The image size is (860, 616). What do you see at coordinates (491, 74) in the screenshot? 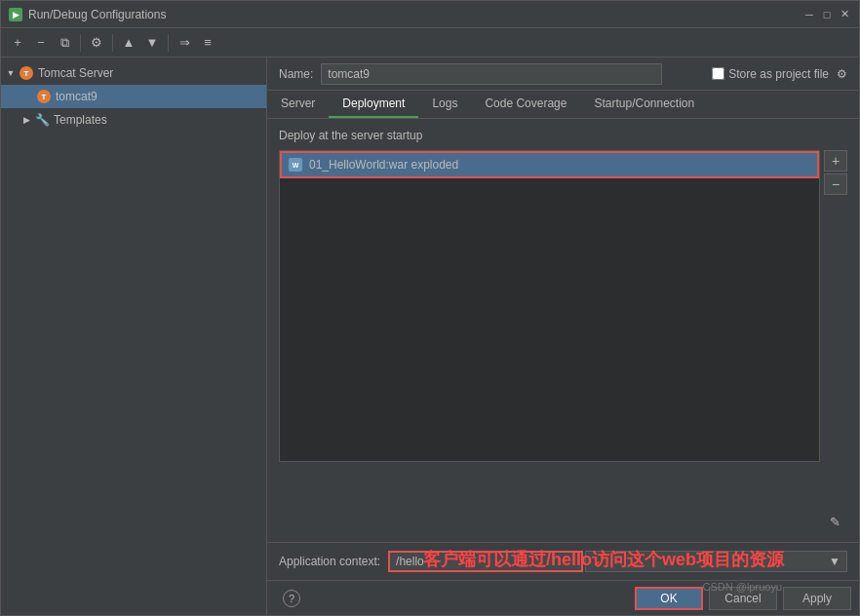
I see `name-input` at bounding box center [491, 74].